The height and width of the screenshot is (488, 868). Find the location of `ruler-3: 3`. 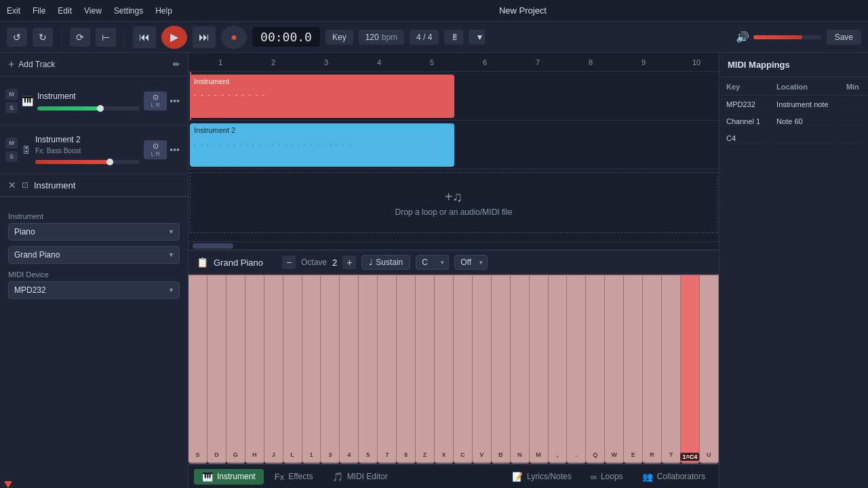

ruler-3: 3 is located at coordinates (326, 62).